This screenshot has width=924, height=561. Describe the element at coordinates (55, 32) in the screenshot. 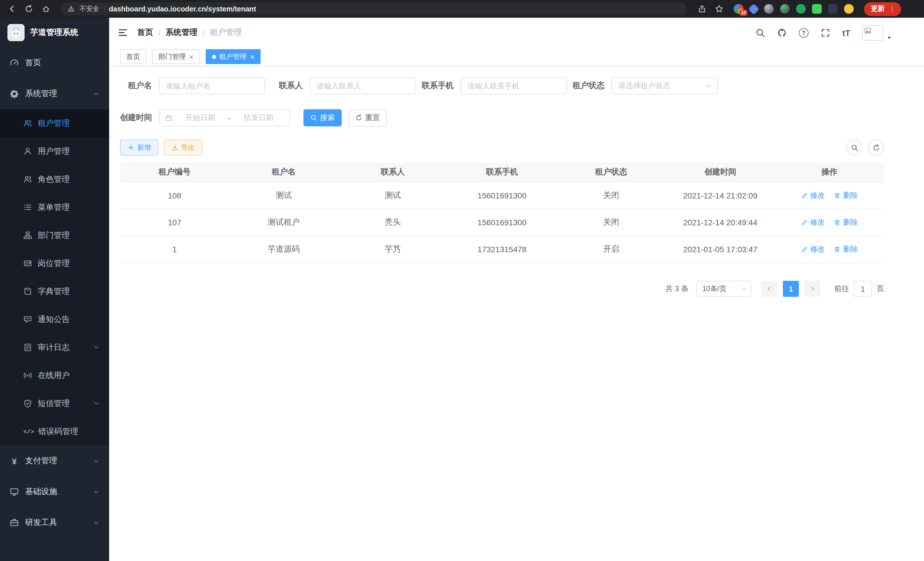

I see `app-logo: 芋道管理系统` at that location.